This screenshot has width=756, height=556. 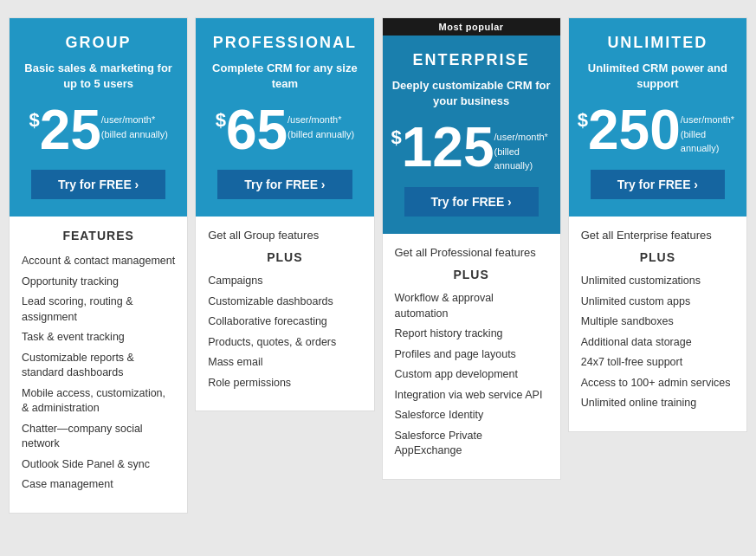 I want to click on try-free-btn-enterprise: Try for FREE ›, so click(x=471, y=202).